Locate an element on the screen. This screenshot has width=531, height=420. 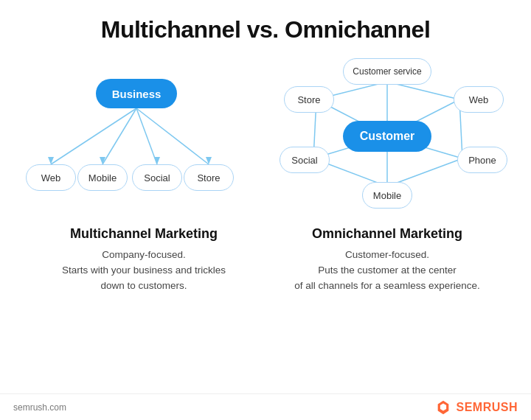
business-node: Business is located at coordinates (136, 94).